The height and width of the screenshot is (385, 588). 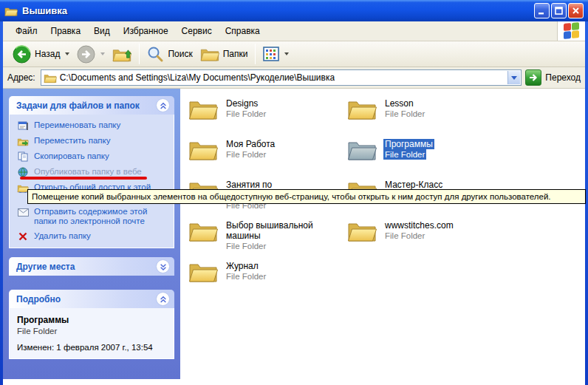 I want to click on menu-bar: Файл Правка Вид Избранное Сервис Справка, so click(x=294, y=31).